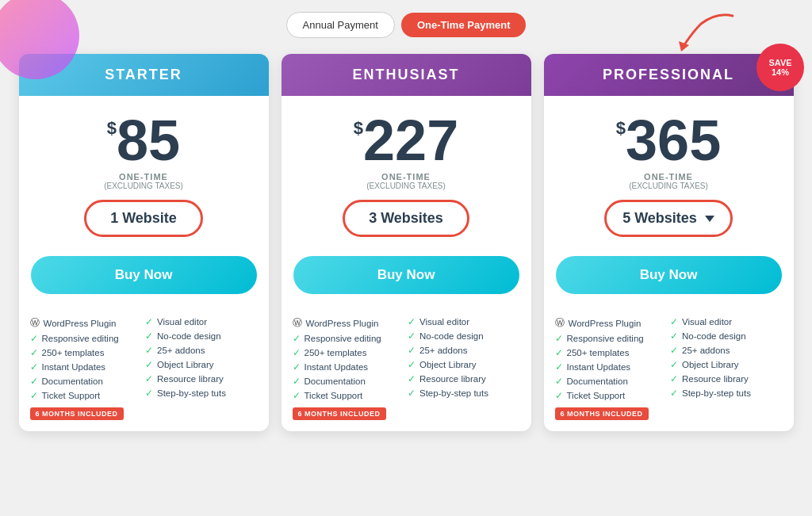  Describe the element at coordinates (406, 185) in the screenshot. I see `price-tax-enthusiast: (EXCLUDING TAXES)` at that location.